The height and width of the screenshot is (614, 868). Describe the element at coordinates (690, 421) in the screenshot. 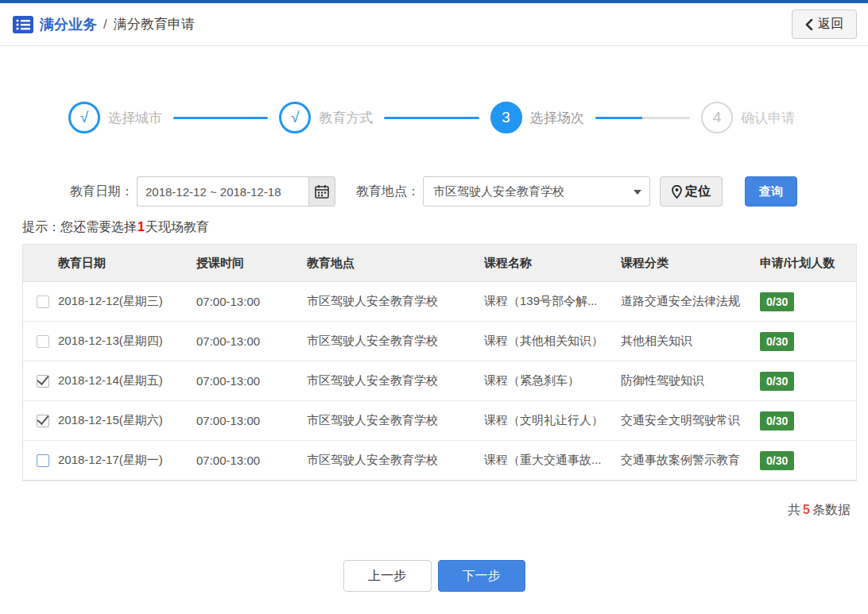

I see `row-category: 交通安全文明驾驶常识` at that location.